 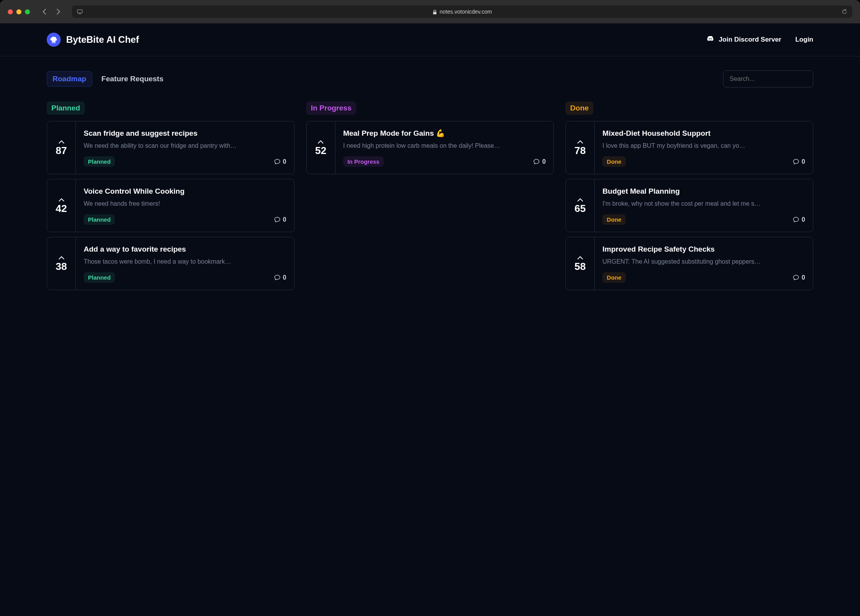 What do you see at coordinates (185, 133) in the screenshot?
I see `card-title: Scan fridge and suggest recipes` at bounding box center [185, 133].